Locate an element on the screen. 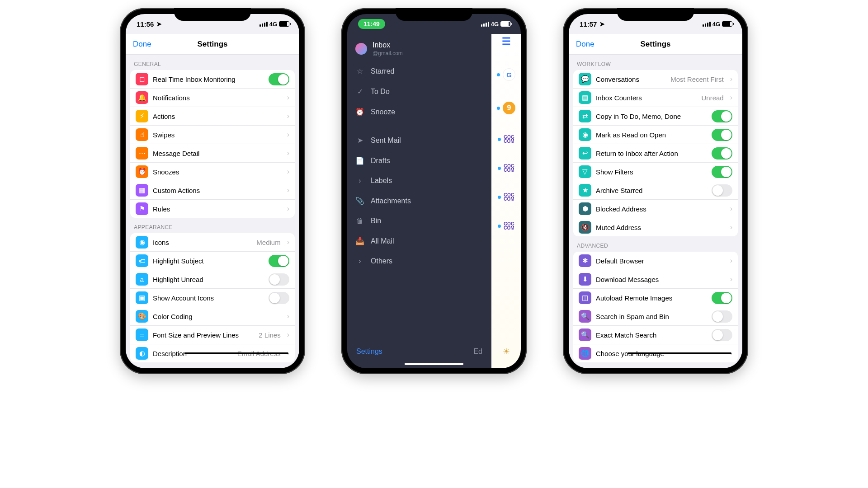 The width and height of the screenshot is (868, 488). sidebar-item-labels: › Labels is located at coordinates (420, 181).